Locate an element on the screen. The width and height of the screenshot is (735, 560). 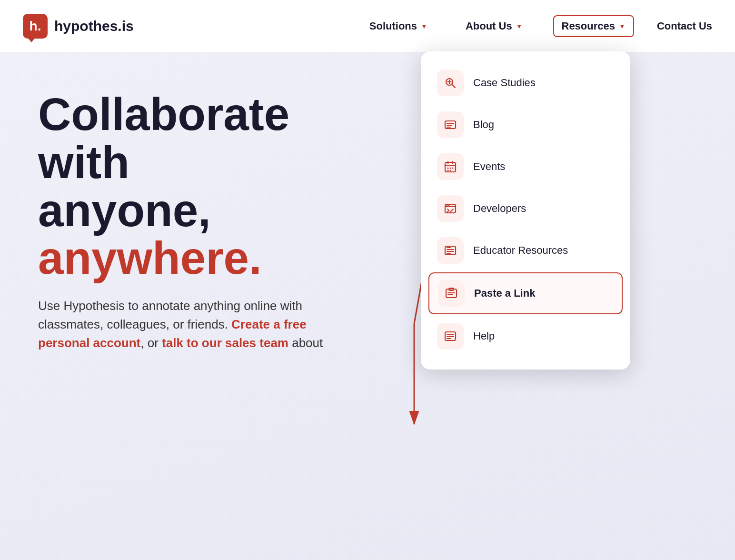
dropdown-item-help: Help is located at coordinates (526, 336).